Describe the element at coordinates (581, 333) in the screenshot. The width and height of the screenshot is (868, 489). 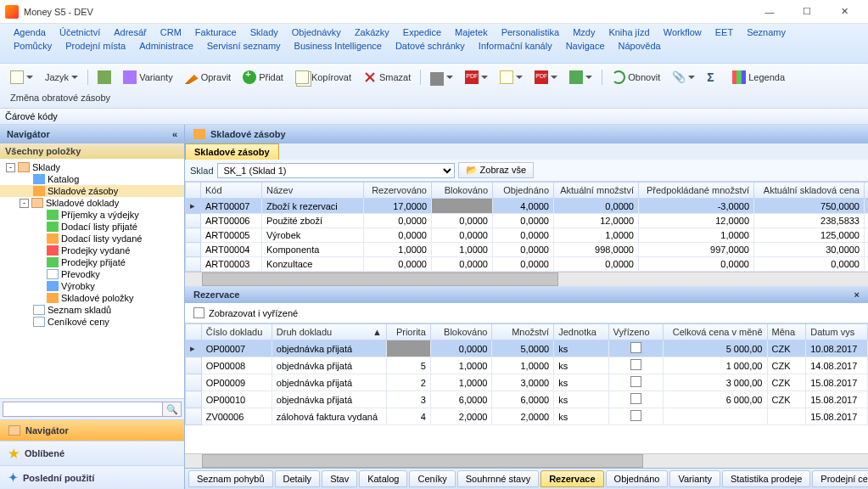
I see `col-header: Jednotka` at that location.